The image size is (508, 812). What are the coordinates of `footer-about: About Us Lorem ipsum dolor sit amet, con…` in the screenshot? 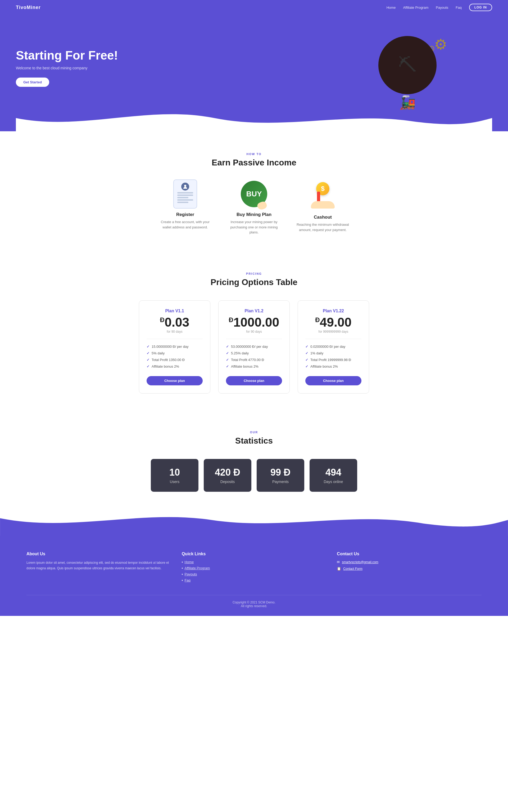 It's located at (99, 568).